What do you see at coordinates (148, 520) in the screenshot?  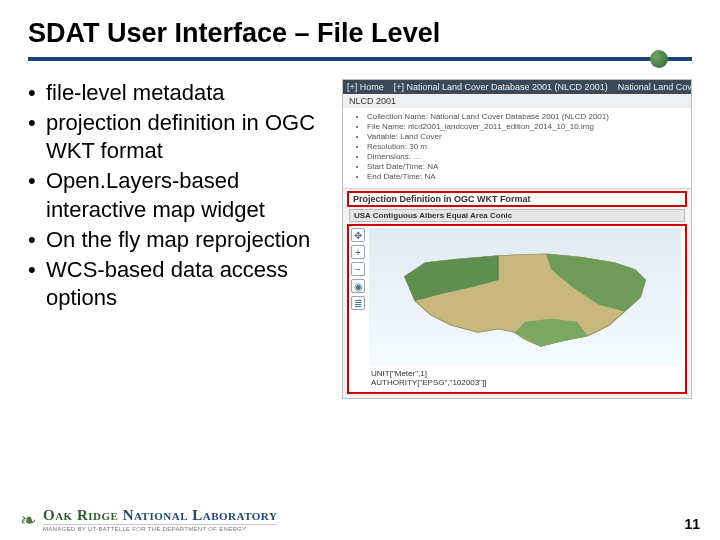 I see `ornl-logo: ❧ Oak Ridge National Laboratory MANAGED …` at bounding box center [148, 520].